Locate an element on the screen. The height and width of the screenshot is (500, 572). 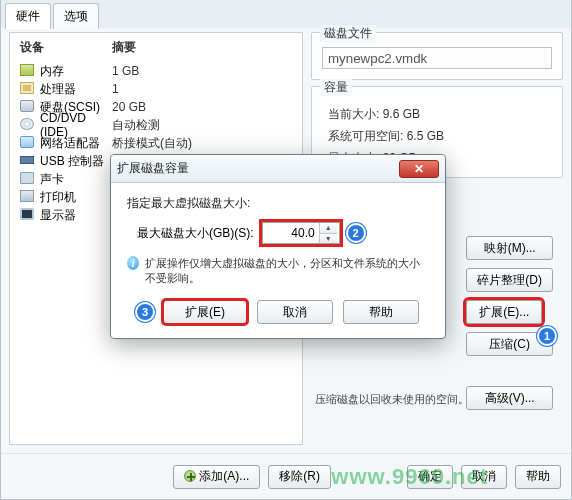
spinner-down: ▼ is located at coordinates (328, 239).